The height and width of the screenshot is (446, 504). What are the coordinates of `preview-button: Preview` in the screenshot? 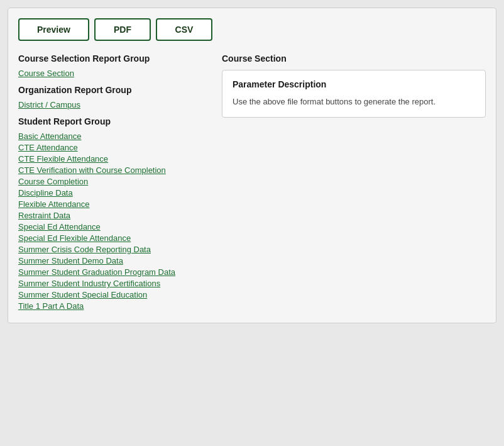 It's located at (54, 30).